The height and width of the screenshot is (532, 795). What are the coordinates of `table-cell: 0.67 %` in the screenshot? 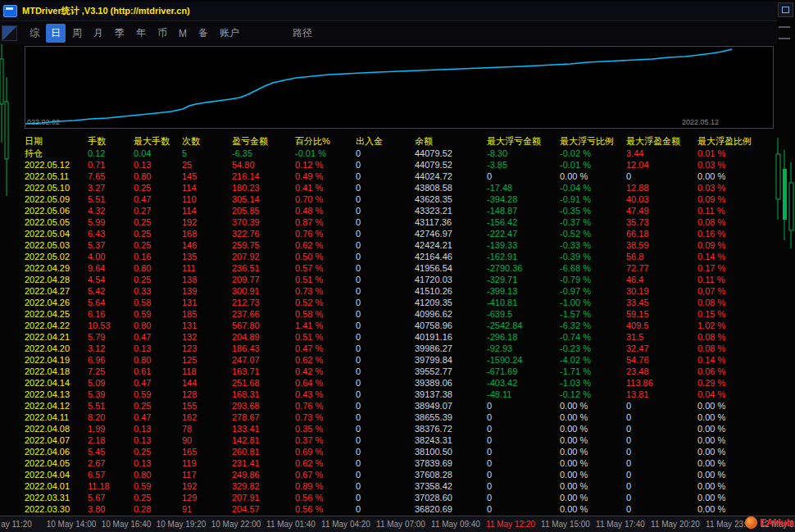 It's located at (325, 475).